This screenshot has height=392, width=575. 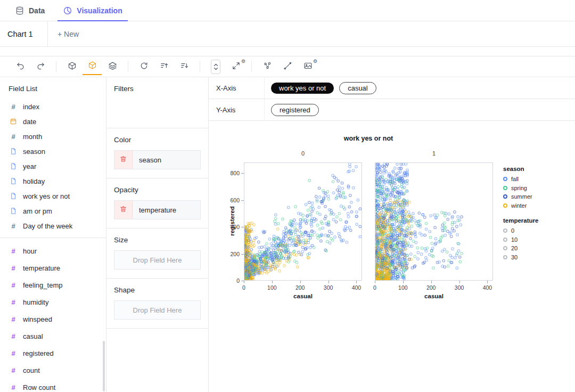 What do you see at coordinates (232, 221) in the screenshot?
I see `y-axis-title: registered` at bounding box center [232, 221].